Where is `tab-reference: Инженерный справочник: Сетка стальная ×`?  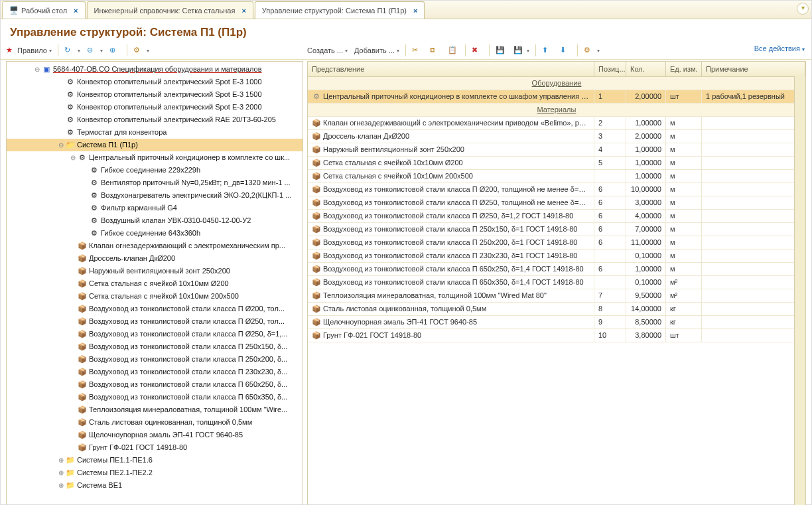
tab-reference: Инженерный справочник: Сетка стальная × is located at coordinates (170, 10).